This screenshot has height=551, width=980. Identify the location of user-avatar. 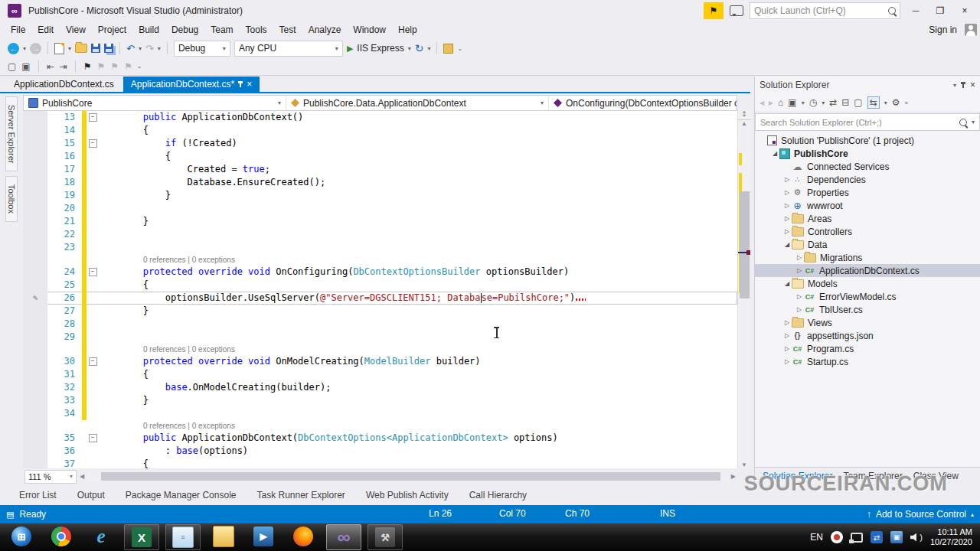
(971, 30).